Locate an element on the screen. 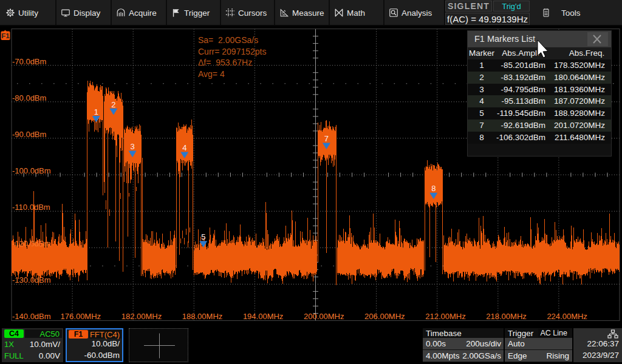 This screenshot has height=364, width=622. svg-text: 1 is located at coordinates (96, 112).